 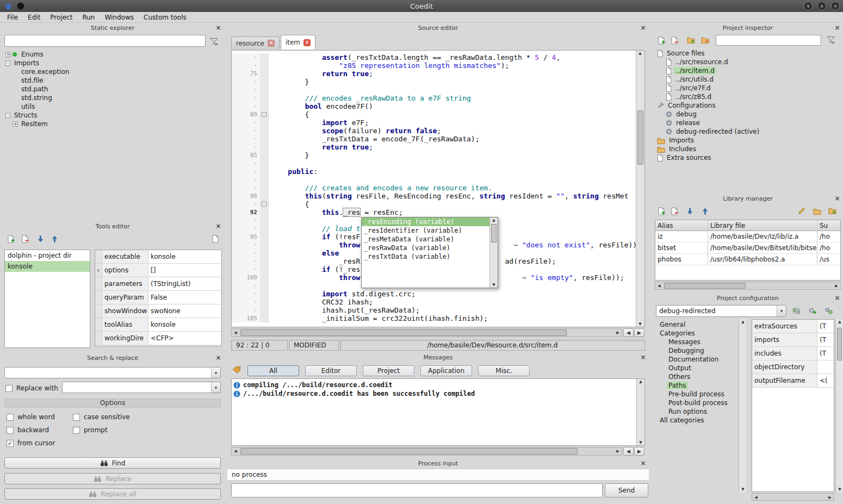 What do you see at coordinates (425, 257) in the screenshot?
I see `completion-item-restxtdata-variable: _resTxtData (variable)` at bounding box center [425, 257].